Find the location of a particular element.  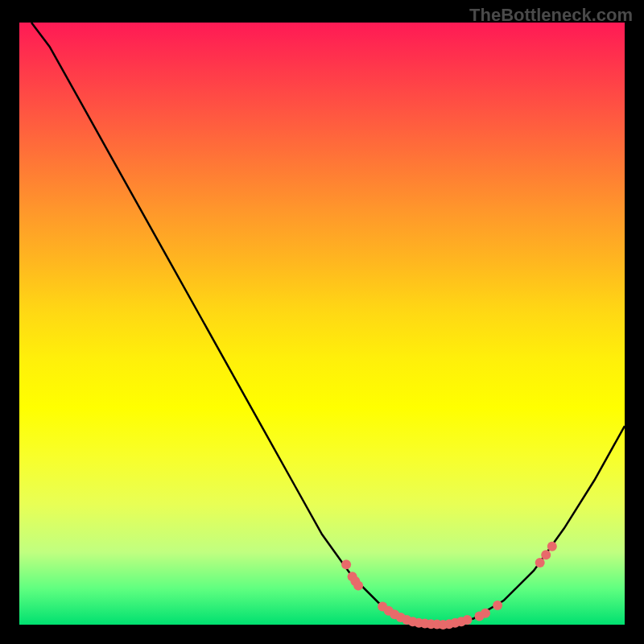

data-points-group is located at coordinates (449, 586).